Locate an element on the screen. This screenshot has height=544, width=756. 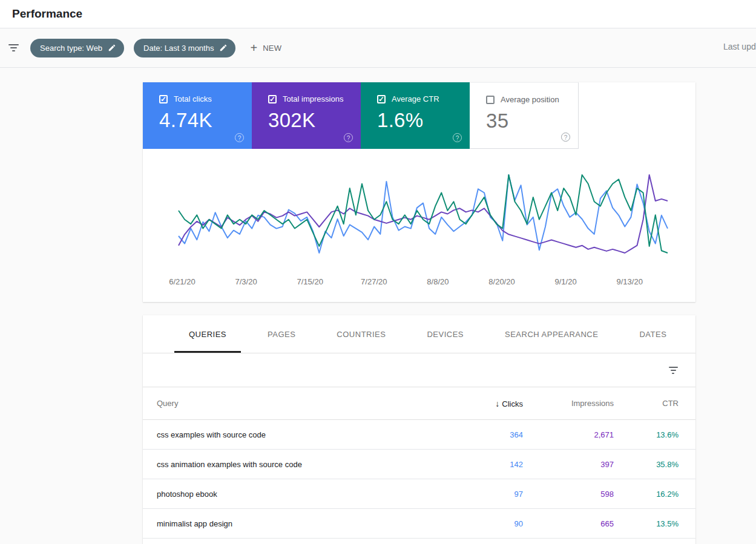
query-cell: css examples with source code is located at coordinates (311, 434).